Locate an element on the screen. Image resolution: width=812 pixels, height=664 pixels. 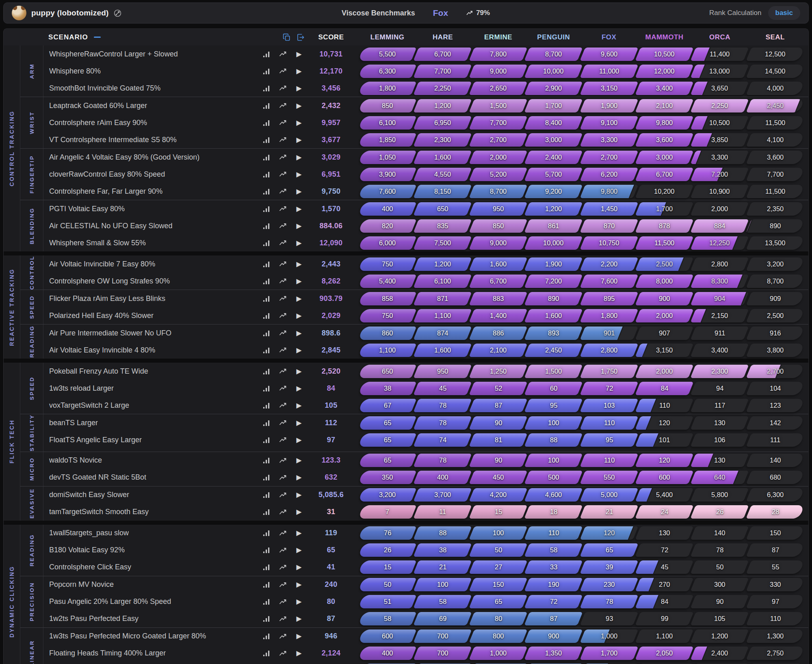
steam-icon is located at coordinates (118, 13).